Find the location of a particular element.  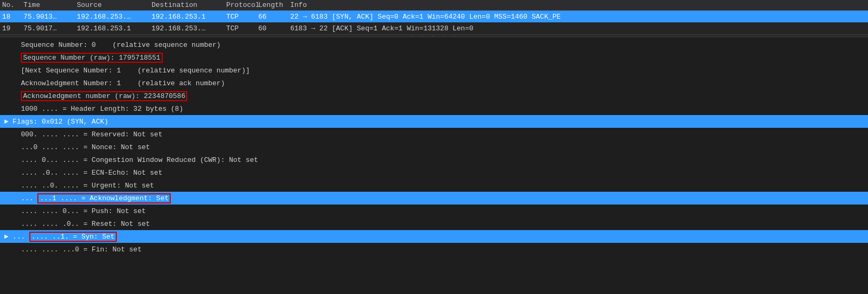

detail-reserved-text: 000. .... .... = Reserved: Not set is located at coordinates (83, 134).